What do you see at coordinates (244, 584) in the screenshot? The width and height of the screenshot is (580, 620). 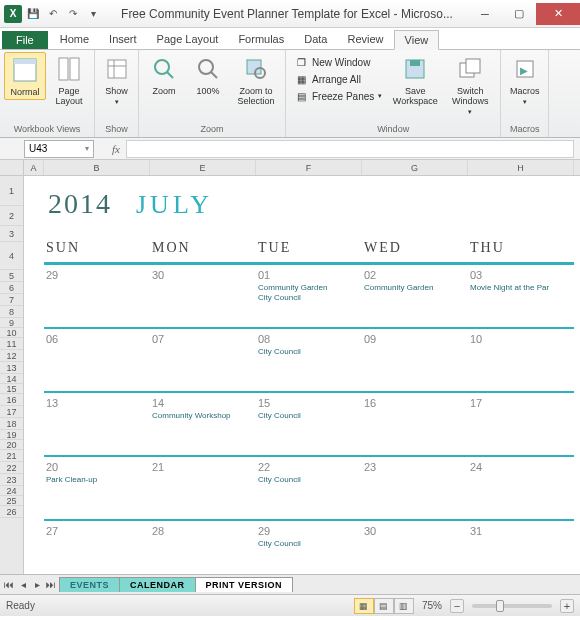 I see `sheet-tab-print-version: PRINT VERSION` at bounding box center [244, 584].